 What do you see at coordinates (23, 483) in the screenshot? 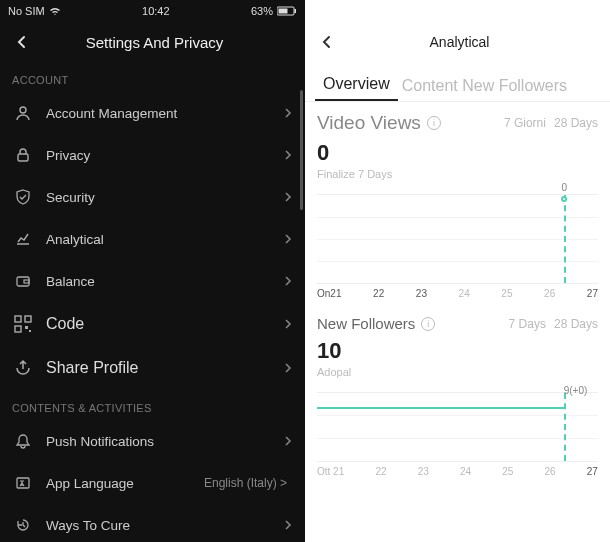
I see `language-icon` at bounding box center [23, 483].